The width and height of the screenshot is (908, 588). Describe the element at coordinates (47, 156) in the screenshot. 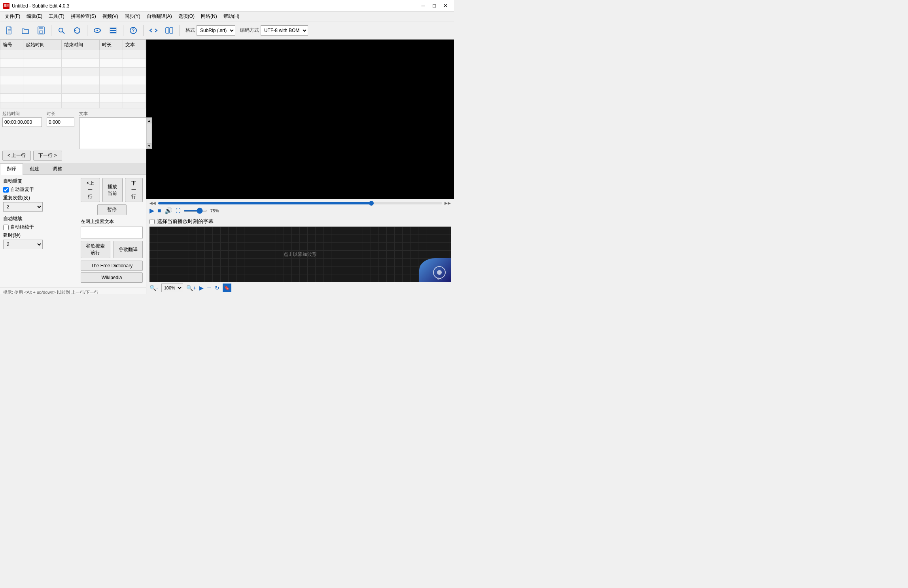

I see `next-line-button: 下一行 >` at that location.